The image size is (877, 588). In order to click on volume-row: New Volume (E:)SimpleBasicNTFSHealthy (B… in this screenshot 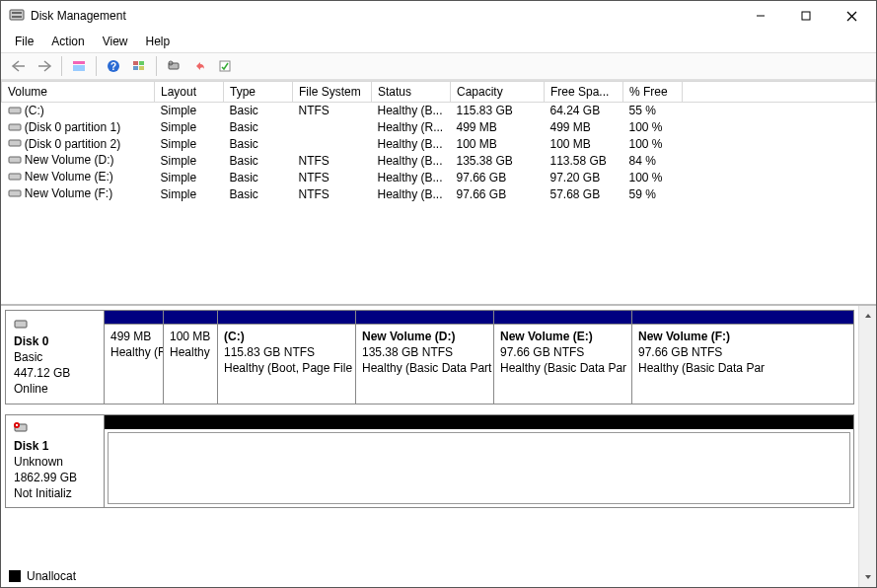, I will do `click(439, 178)`.